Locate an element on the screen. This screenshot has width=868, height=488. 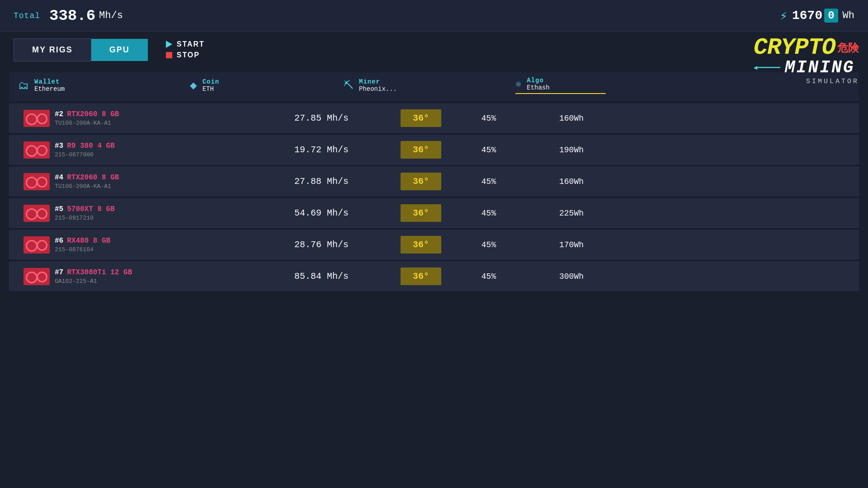
total-unit: Mh/s is located at coordinates (111, 15).